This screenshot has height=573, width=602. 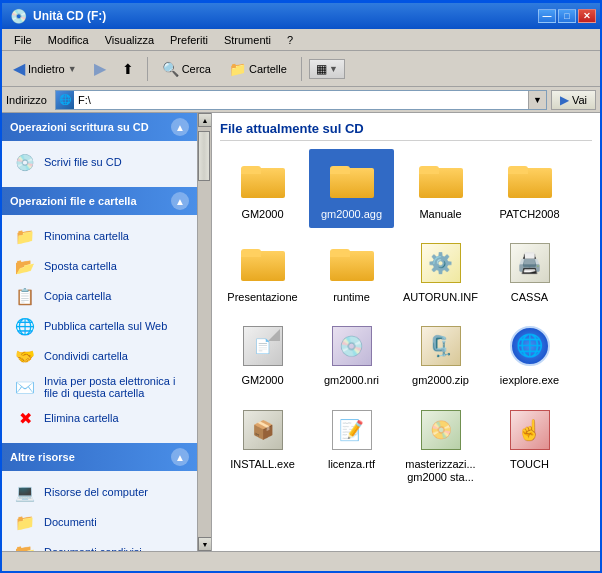 What do you see at coordinates (301, 16) in the screenshot?
I see `title-bar: 💿 Unità CD (F:) — □ ✕` at bounding box center [301, 16].